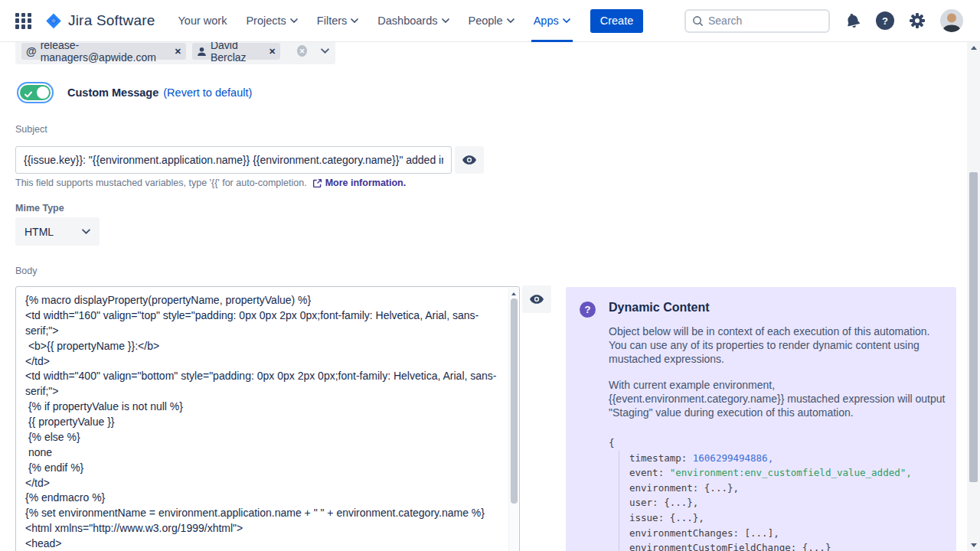  What do you see at coordinates (974, 545) in the screenshot?
I see `scroll-down-arrow-icon` at bounding box center [974, 545].